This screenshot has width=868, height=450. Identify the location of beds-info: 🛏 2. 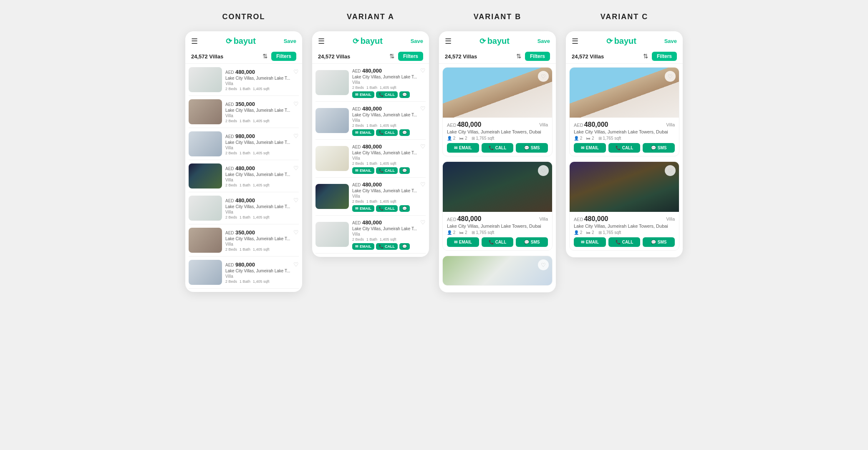
(590, 233).